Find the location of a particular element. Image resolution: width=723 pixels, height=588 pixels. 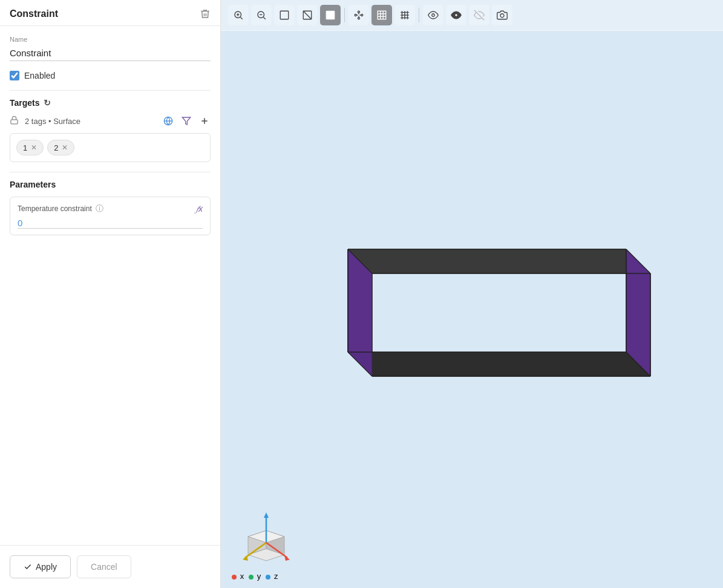

zoom-region-button is located at coordinates (261, 15).